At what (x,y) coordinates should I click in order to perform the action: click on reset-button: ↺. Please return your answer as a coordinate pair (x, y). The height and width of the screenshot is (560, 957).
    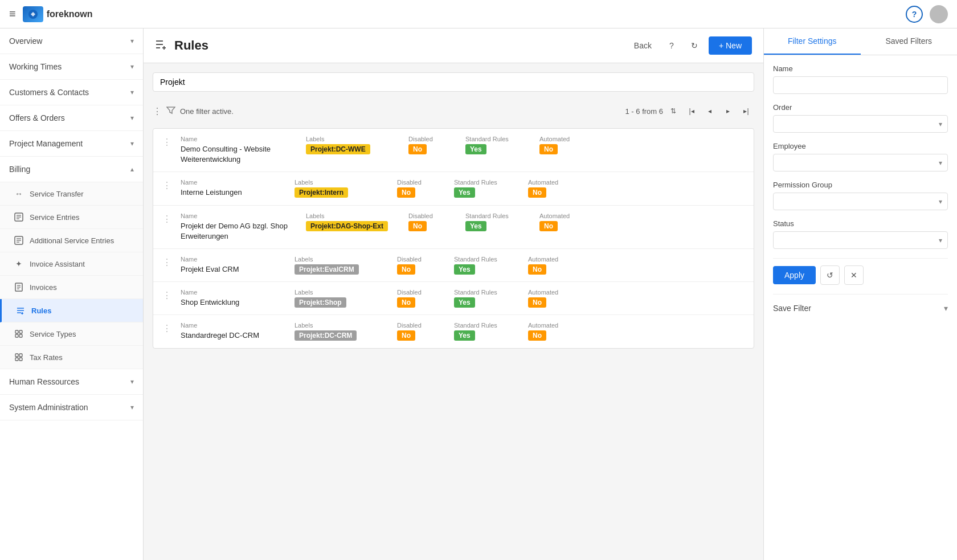
    Looking at the image, I should click on (830, 275).